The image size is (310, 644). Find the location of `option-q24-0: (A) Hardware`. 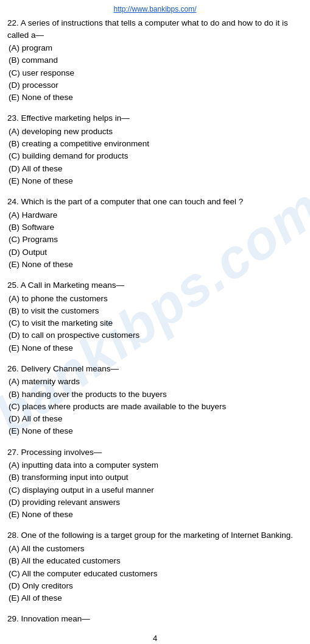

option-q24-0: (A) Hardware is located at coordinates (156, 215).